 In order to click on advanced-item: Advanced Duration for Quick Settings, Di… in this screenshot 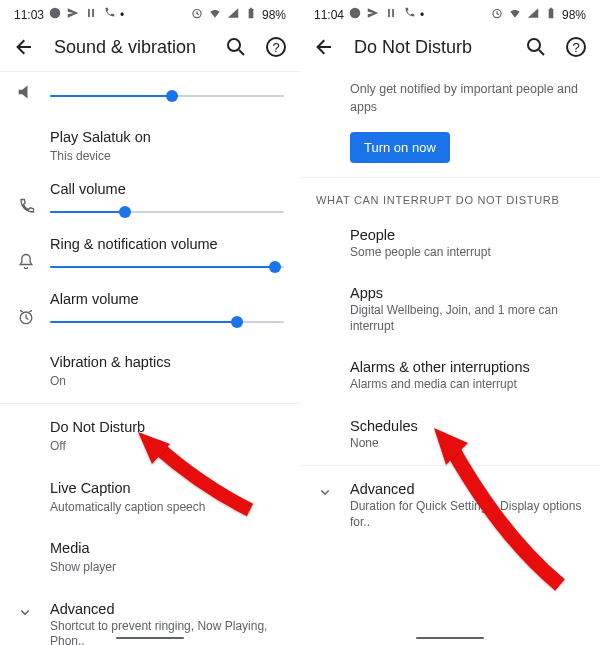, I will do `click(450, 505)`.